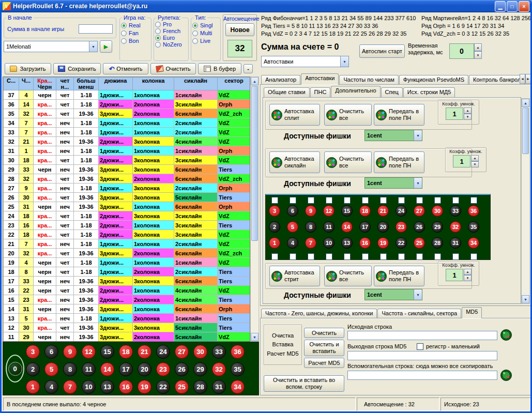 This screenshot has height=413, width=532. I want to click on roulette-number-11: 11, so click(329, 227).